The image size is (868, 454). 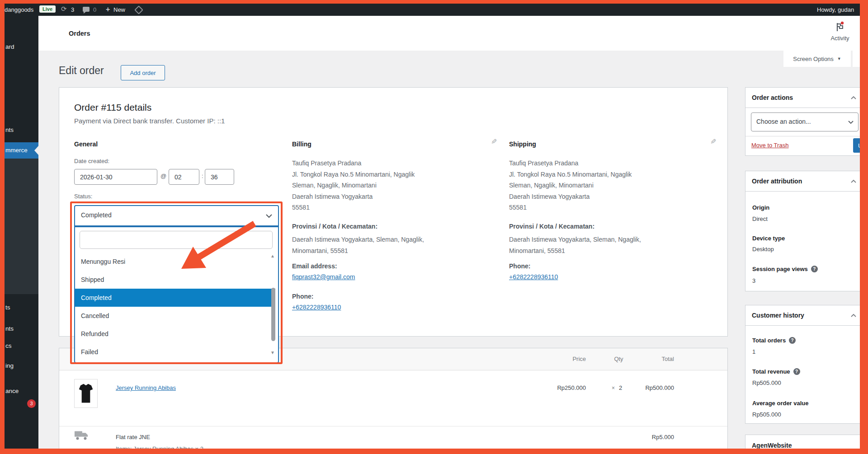 I want to click on sidebar-item-marketing: ing, so click(x=9, y=366).